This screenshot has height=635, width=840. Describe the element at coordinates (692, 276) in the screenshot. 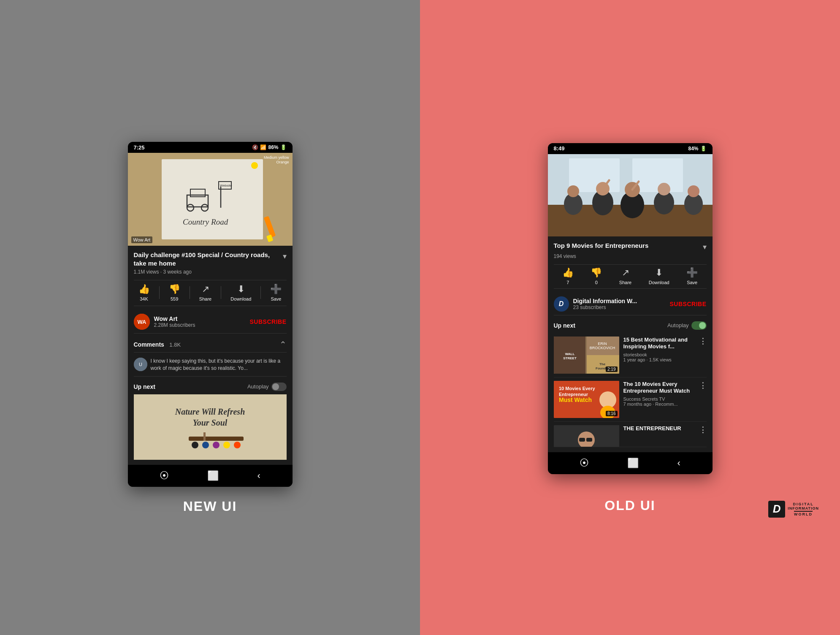

I see `right-save-button: ➕ Save` at that location.